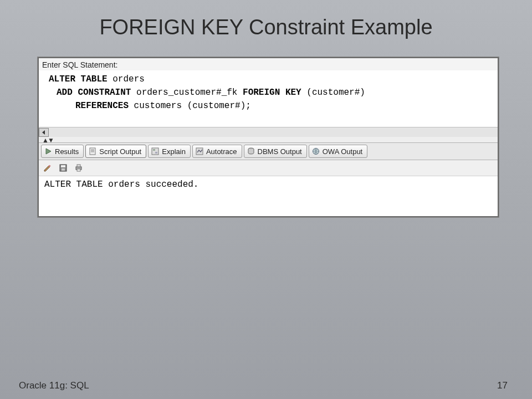 The height and width of the screenshot is (399, 532). I want to click on explain-icon, so click(155, 151).